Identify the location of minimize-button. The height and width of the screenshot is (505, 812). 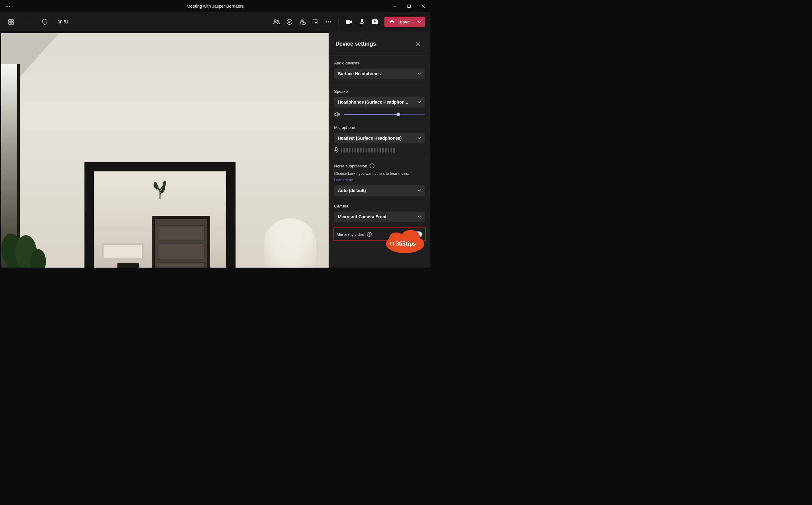
(395, 6).